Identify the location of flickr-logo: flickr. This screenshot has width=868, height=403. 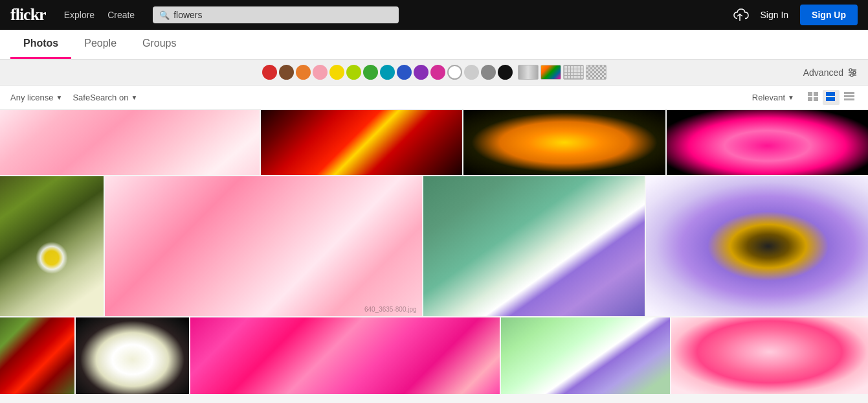
(28, 15).